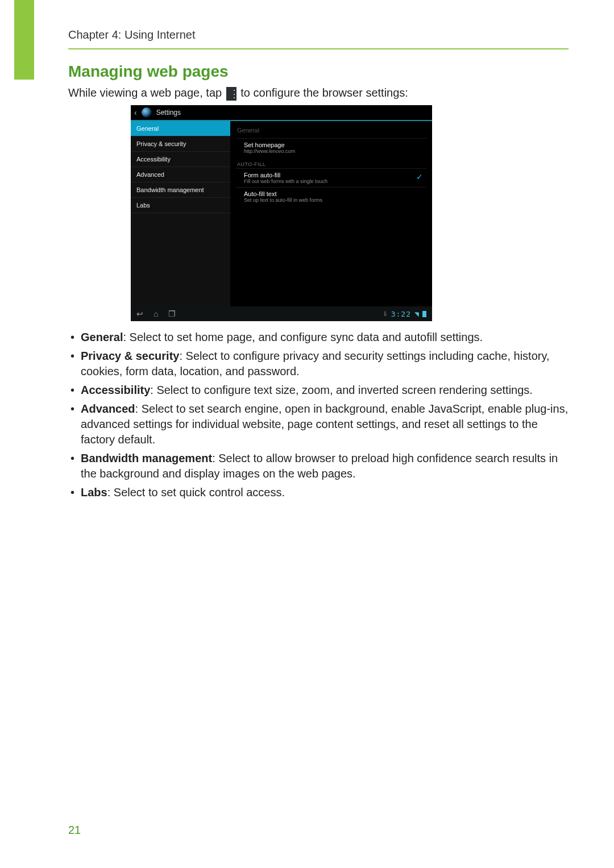 This screenshot has height=868, width=614. Describe the element at coordinates (168, 113) in the screenshot. I see `settings-title: Settings` at that location.